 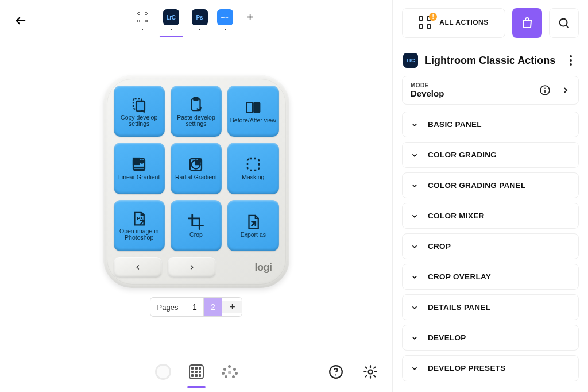 I want to click on export-icon, so click(x=253, y=222).